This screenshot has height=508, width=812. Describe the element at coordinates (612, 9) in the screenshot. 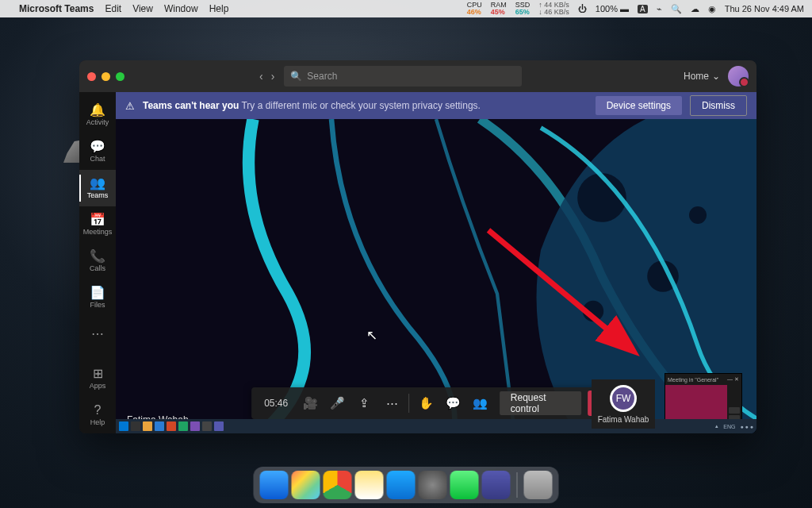

I see `battery-status: 100% ▬` at that location.